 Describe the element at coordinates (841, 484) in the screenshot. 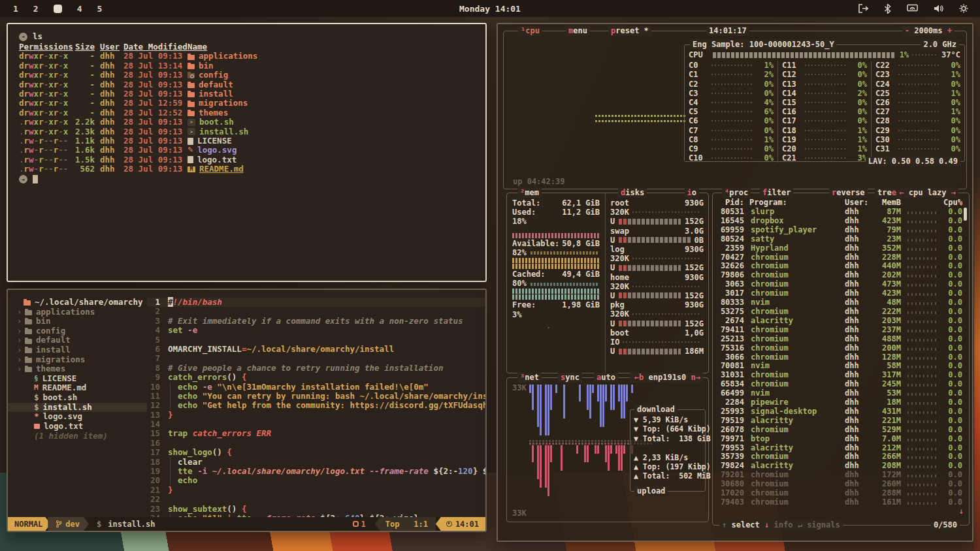

I see `process-row: 30680chromiumdhh260M0.0` at that location.